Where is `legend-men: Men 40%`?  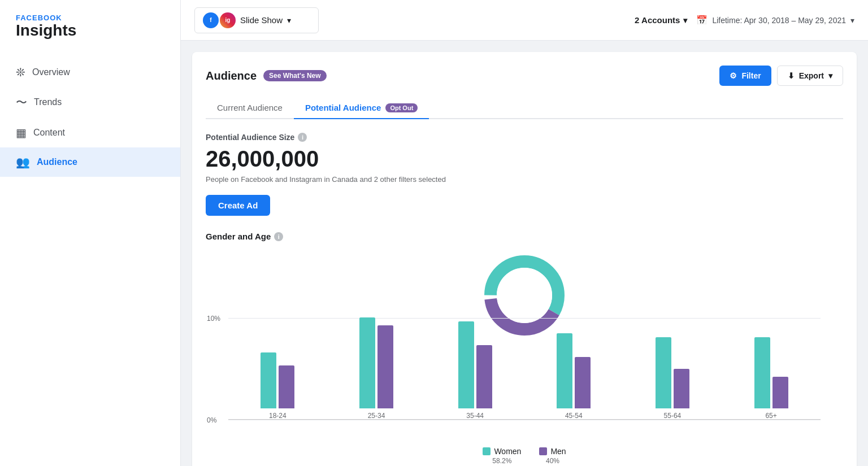 legend-men: Men 40% is located at coordinates (553, 456).